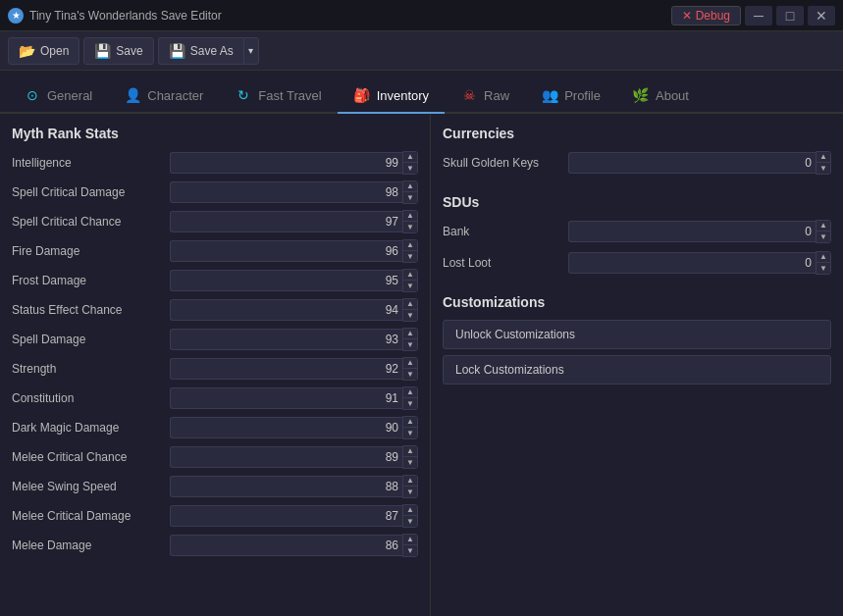  Describe the element at coordinates (550, 95) in the screenshot. I see `profile-icon: 👥` at that location.